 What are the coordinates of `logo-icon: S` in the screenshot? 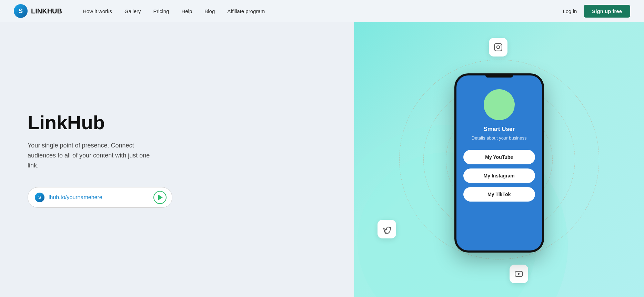 It's located at (21, 11).